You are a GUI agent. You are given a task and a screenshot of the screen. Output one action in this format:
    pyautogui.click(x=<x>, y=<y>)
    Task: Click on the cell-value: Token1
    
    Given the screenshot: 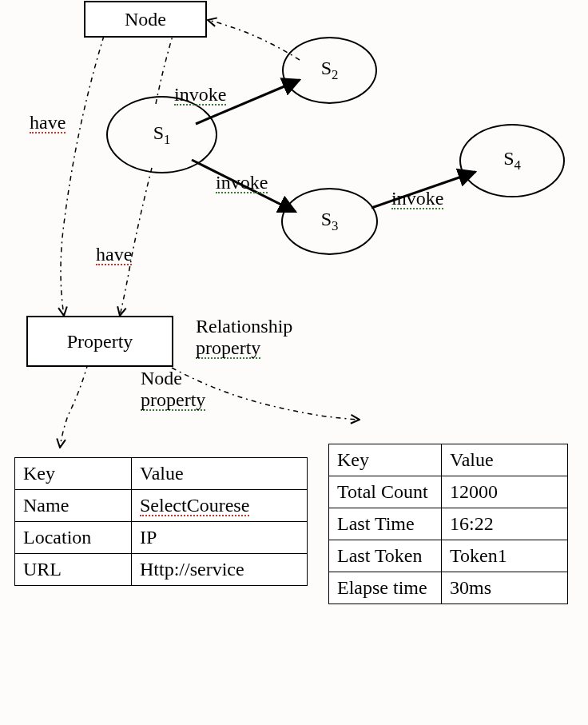 What is the action you would take?
    pyautogui.click(x=505, y=556)
    